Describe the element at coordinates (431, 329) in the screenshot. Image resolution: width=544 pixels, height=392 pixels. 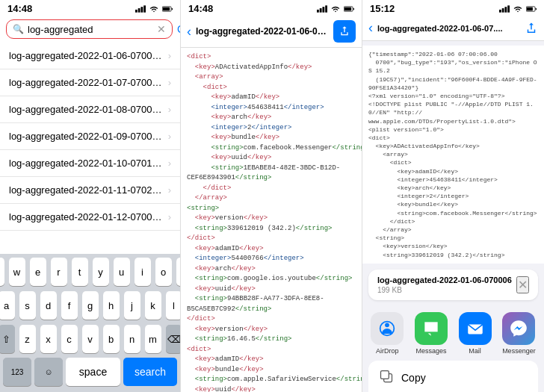
I see `messages-symbol` at that location.